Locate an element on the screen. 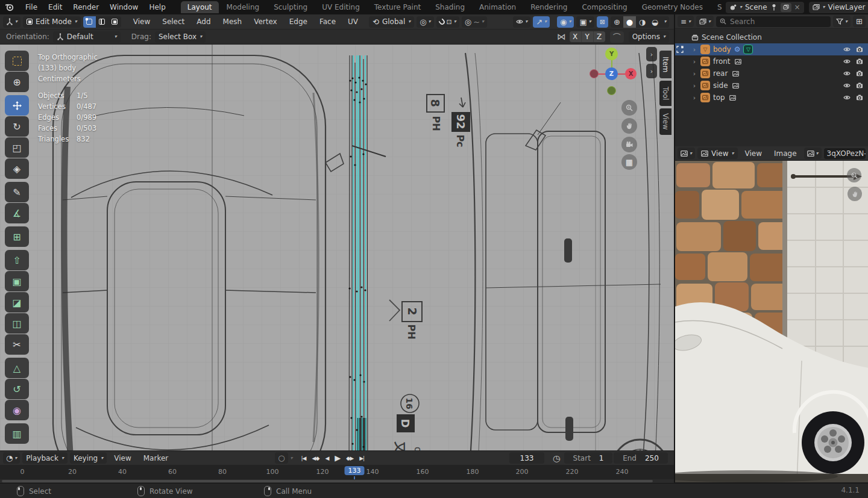  menu-file: File is located at coordinates (31, 7).